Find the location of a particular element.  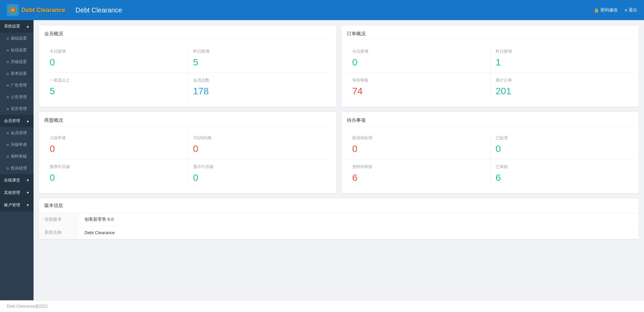

member-stat-today: 今日新增 0 is located at coordinates (116, 58).